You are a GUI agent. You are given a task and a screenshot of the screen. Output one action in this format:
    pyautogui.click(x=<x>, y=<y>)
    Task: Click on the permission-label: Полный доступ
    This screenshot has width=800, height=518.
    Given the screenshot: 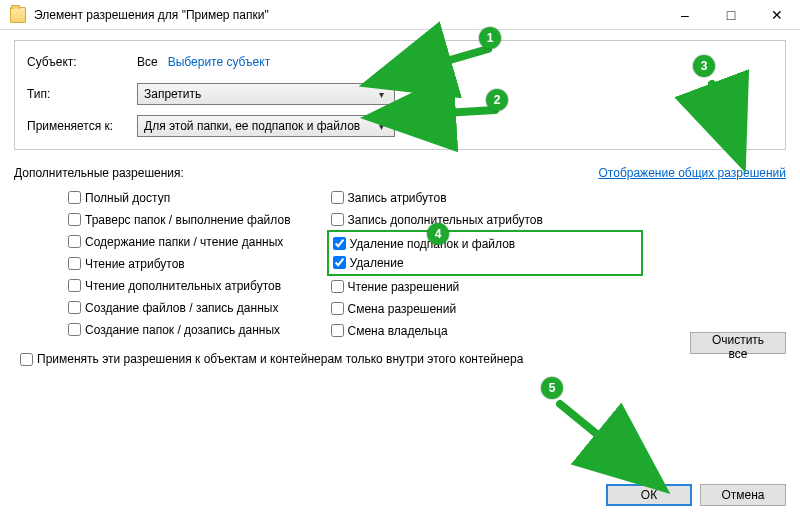 What is the action you would take?
    pyautogui.click(x=128, y=198)
    